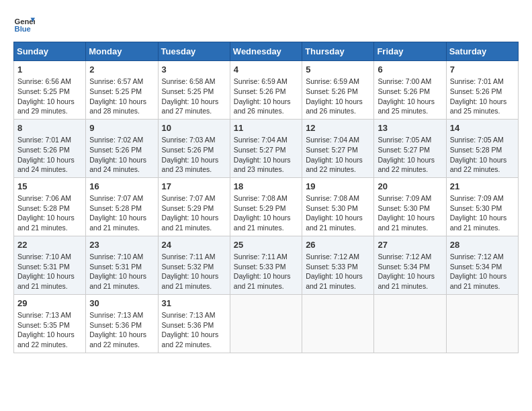 This screenshot has width=532, height=411. What do you see at coordinates (23, 29) in the screenshot?
I see `svg-text: Blue` at bounding box center [23, 29].